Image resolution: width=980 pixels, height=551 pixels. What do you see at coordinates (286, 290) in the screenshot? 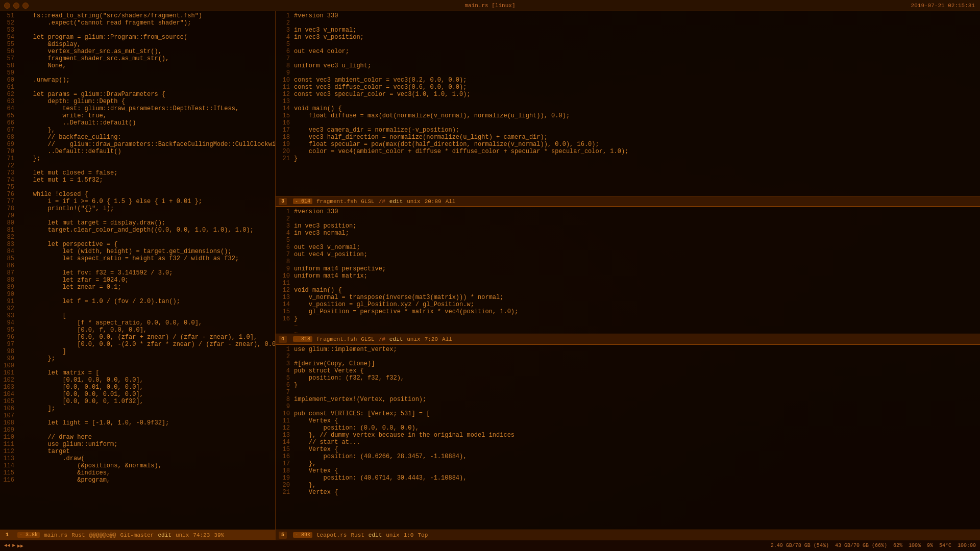
I see `line-number: 12` at bounding box center [286, 290].